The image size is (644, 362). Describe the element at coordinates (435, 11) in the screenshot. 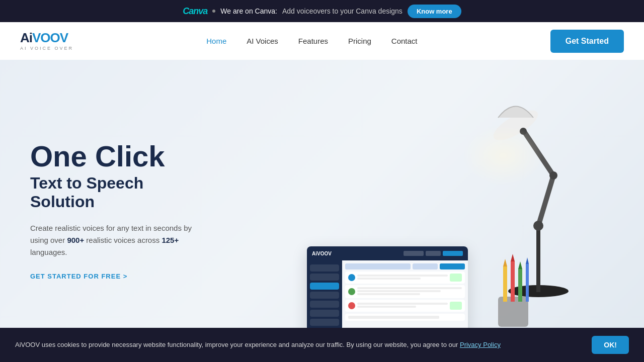

I see `know-more-button: Know more` at that location.